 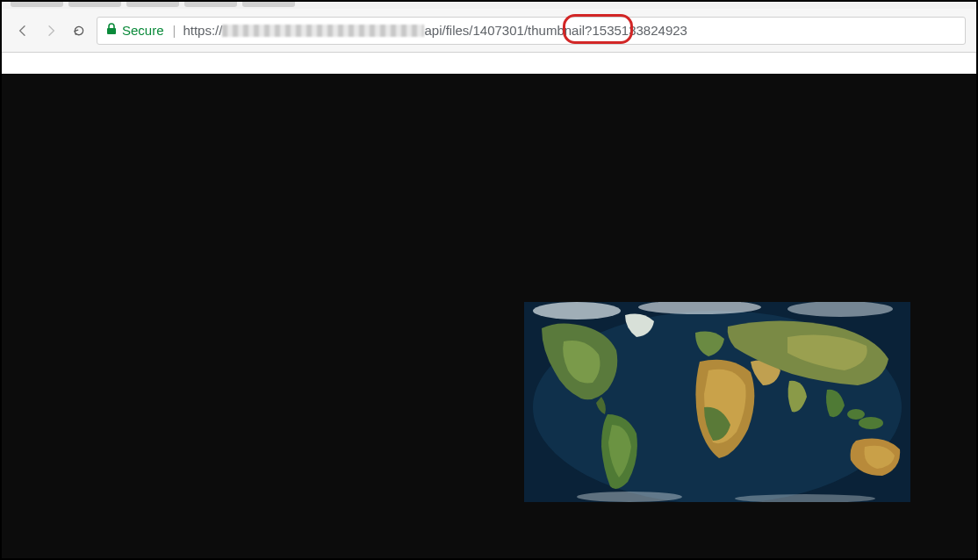 What do you see at coordinates (323, 31) in the screenshot?
I see `url-obscured-host` at bounding box center [323, 31].